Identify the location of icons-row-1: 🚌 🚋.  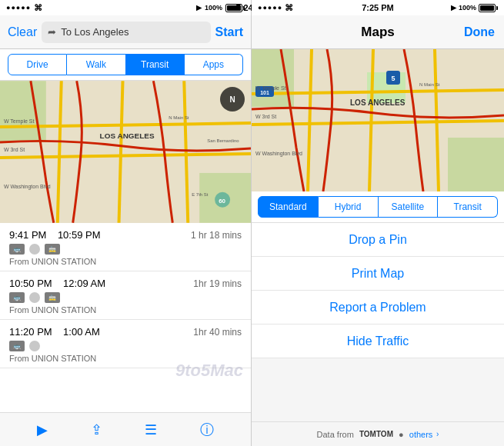
(125, 249).